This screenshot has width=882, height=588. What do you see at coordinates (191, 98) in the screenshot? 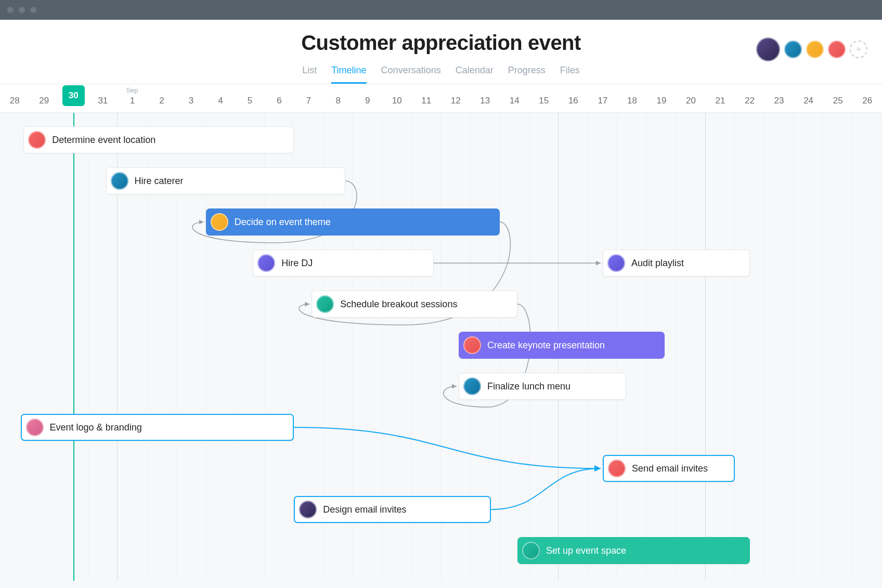
I see `day-column: 3` at bounding box center [191, 98].